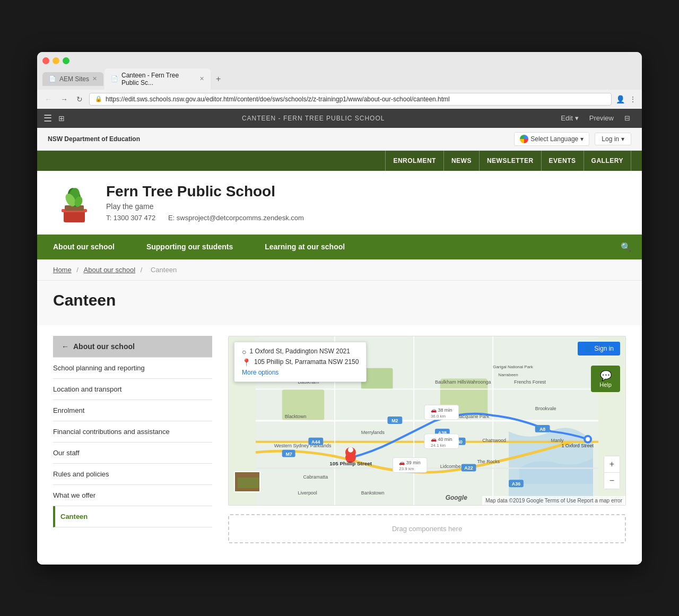 Image resolution: width=679 pixels, height=616 pixels. I want to click on top-nav: ENROLMENT NEWS NEWSLETTER EVENTS GALLERY, so click(340, 161).